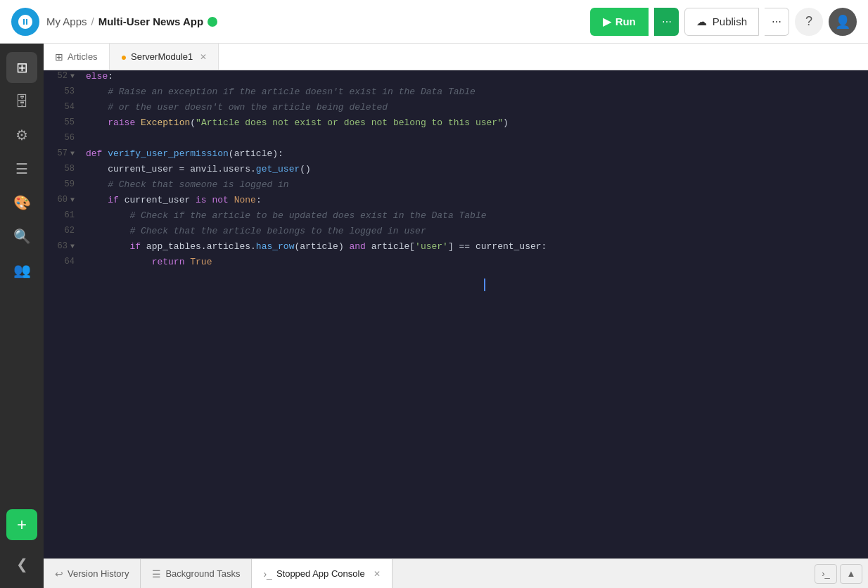  Describe the element at coordinates (321, 574) in the screenshot. I see `stopped-app-console-label: Stopped App Console` at that location.